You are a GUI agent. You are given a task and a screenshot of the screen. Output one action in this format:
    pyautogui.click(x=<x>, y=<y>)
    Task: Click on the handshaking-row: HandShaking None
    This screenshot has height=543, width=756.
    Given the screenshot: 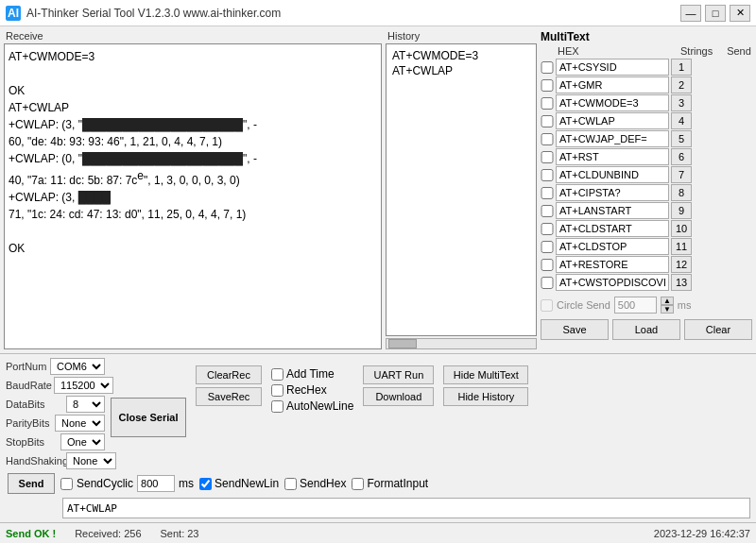 What is the action you would take?
    pyautogui.click(x=55, y=461)
    